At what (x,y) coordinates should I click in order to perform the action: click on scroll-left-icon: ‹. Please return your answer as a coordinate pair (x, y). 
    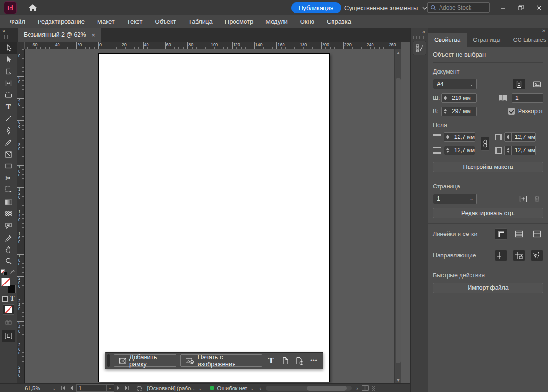
    Looking at the image, I should click on (261, 388).